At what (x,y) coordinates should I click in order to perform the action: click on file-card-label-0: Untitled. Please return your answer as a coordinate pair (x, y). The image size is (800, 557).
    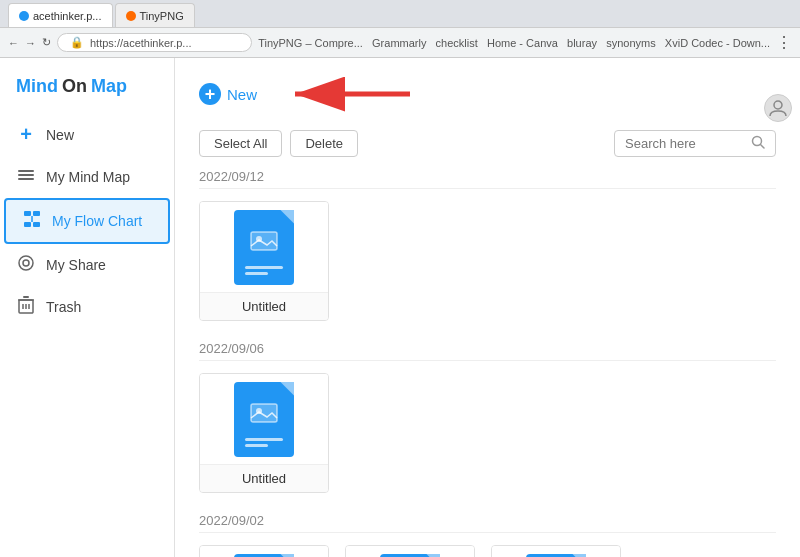
    Looking at the image, I should click on (264, 306).